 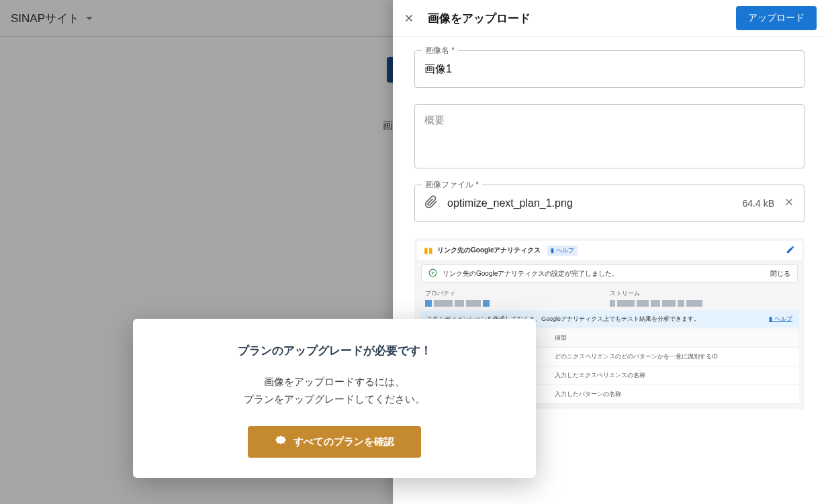 What do you see at coordinates (517, 294) in the screenshot?
I see `property-label: プロパティ` at bounding box center [517, 294].